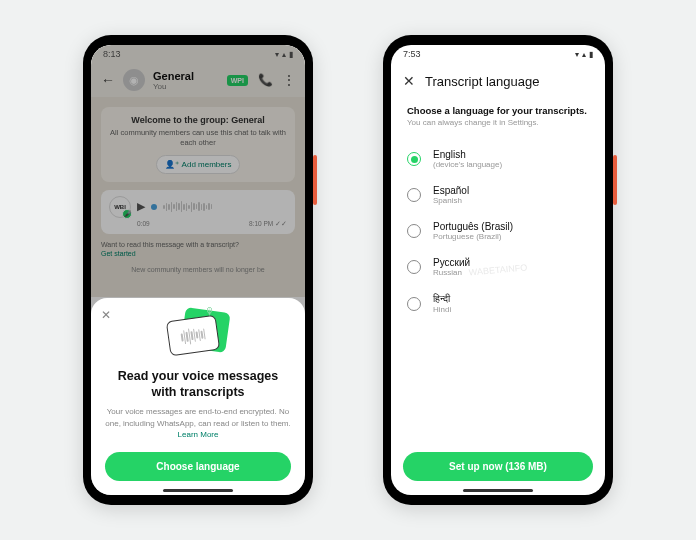  What do you see at coordinates (198, 466) in the screenshot?
I see `choose-language-button: Choose language` at bounding box center [198, 466].